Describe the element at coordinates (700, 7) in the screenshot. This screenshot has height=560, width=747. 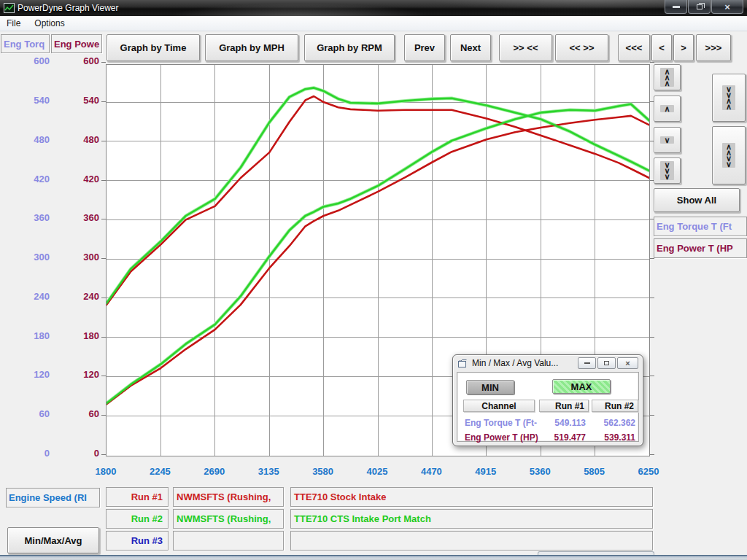
I see `restore-icon` at that location.